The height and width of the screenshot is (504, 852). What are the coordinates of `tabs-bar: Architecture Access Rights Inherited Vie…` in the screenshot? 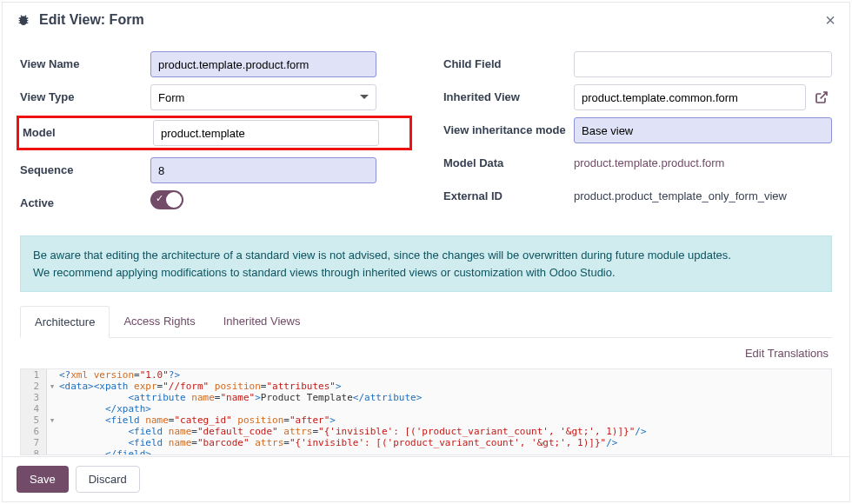 It's located at (426, 322).